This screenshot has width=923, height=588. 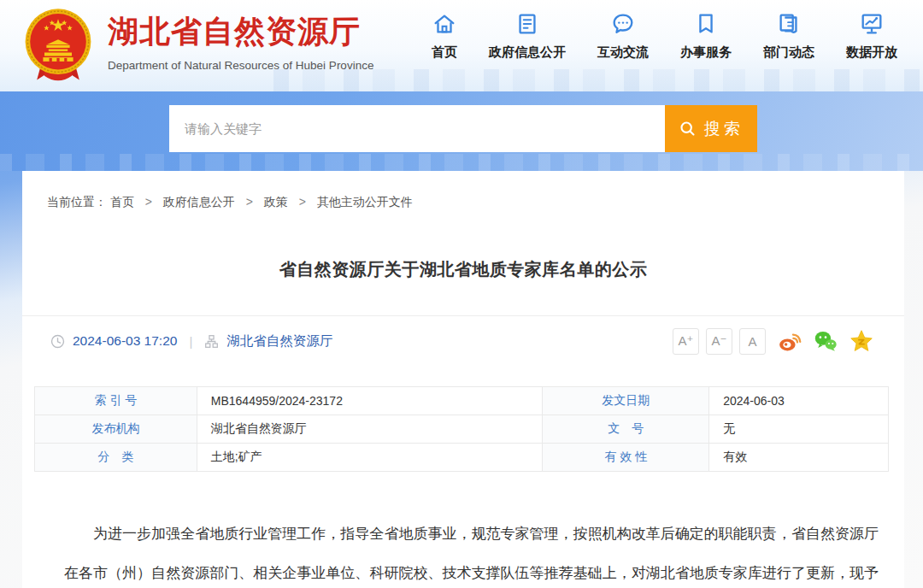 What do you see at coordinates (463, 270) in the screenshot?
I see `article-title: 省自然资源厅关于湖北省地质专家库名单的公示` at bounding box center [463, 270].